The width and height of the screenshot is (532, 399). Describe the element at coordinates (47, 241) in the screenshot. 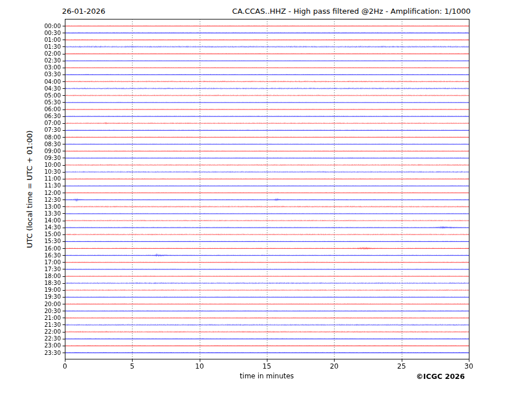

I see `y-tick-label: 15:30` at that location.